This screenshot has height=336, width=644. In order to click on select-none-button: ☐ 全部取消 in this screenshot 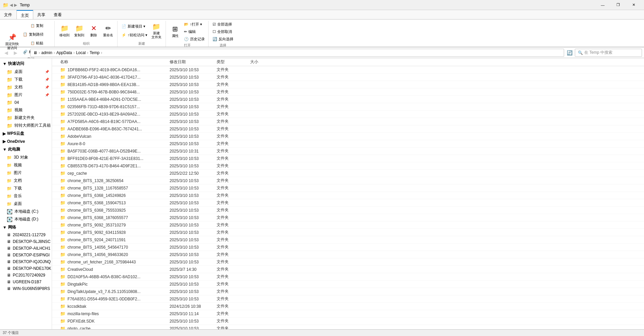, I will do `click(222, 32)`.